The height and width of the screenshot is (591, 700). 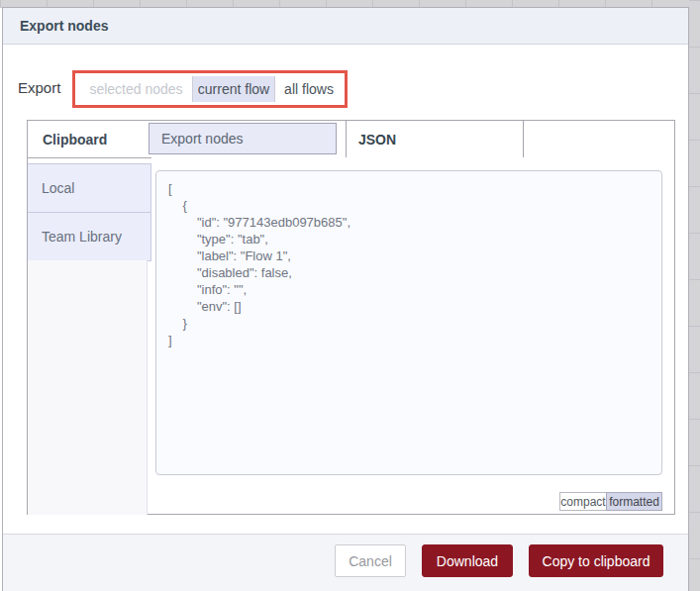 What do you see at coordinates (695, 295) in the screenshot?
I see `workspace-grid-right` at bounding box center [695, 295].